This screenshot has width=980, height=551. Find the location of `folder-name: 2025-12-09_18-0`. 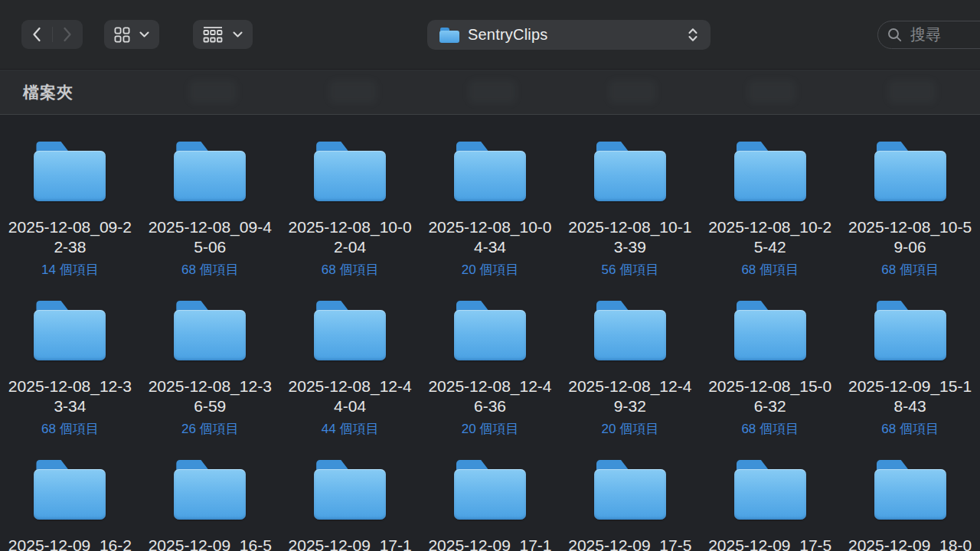

folder-name: 2025-12-09_18-0 is located at coordinates (910, 543).